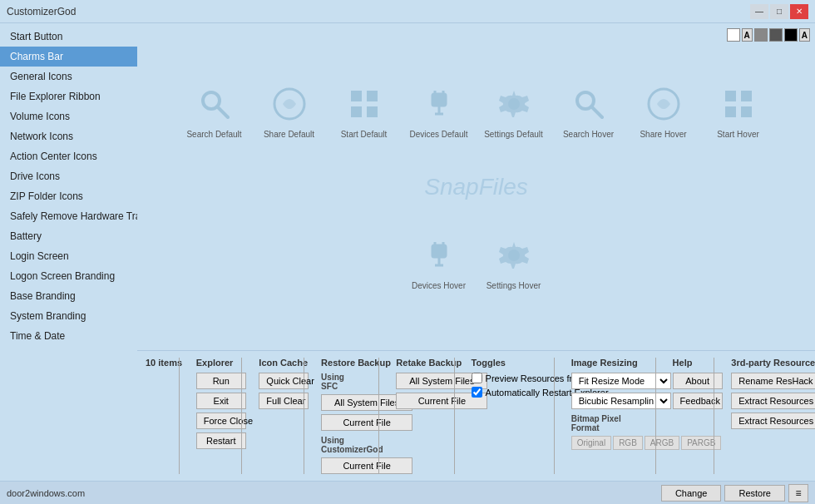 The width and height of the screenshot is (815, 504). What do you see at coordinates (284, 401) in the screenshot?
I see `full-clear-button: Full Clear` at bounding box center [284, 401].